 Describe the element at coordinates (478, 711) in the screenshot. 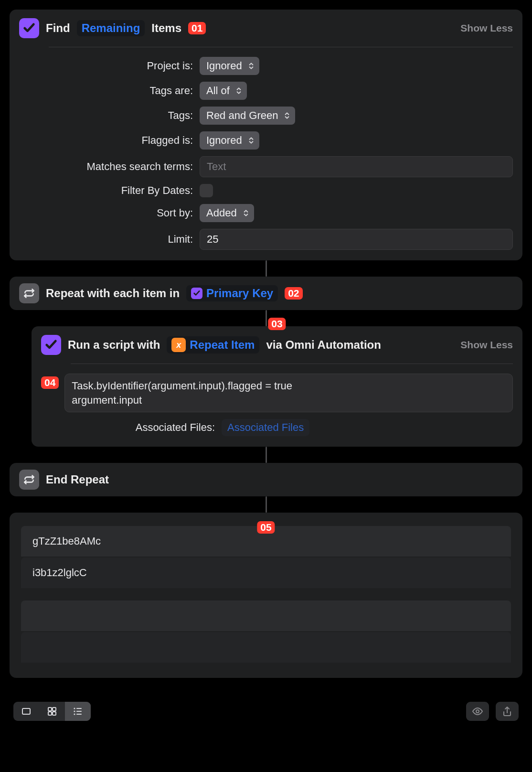

I see `quick-look-button` at that location.